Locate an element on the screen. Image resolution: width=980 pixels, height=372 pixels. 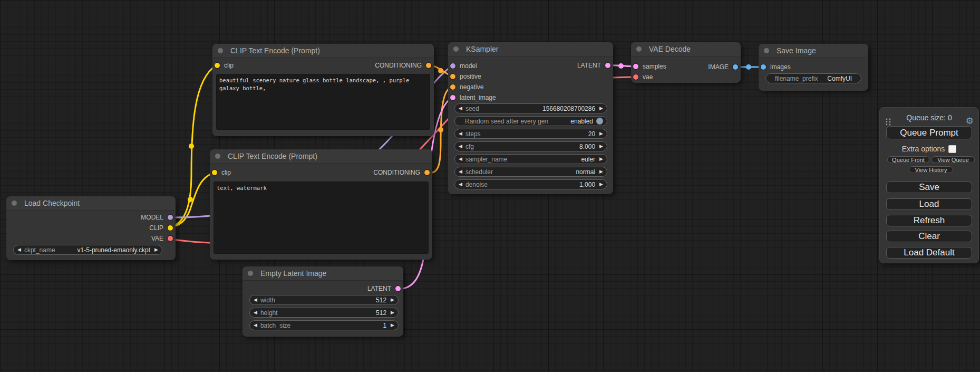
node-title-bar: VAE Decode is located at coordinates (686, 50).